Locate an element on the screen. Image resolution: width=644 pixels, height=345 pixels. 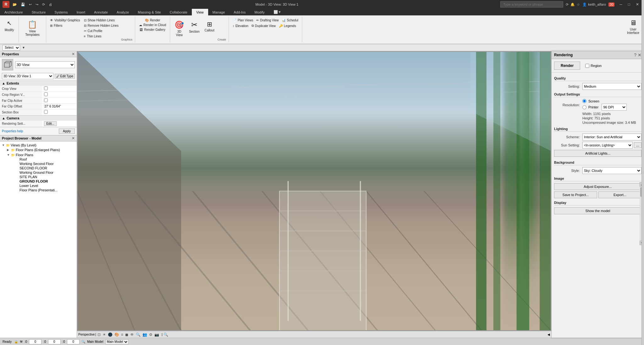
far-clip-active-checkbox is located at coordinates (46, 100).